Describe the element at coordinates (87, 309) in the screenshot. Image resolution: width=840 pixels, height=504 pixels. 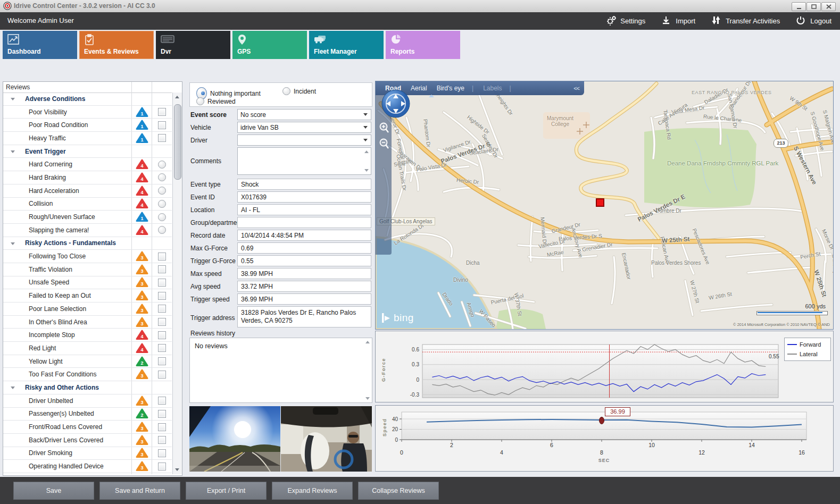
I see `review-item-row: Poor Lane Selection3` at that location.